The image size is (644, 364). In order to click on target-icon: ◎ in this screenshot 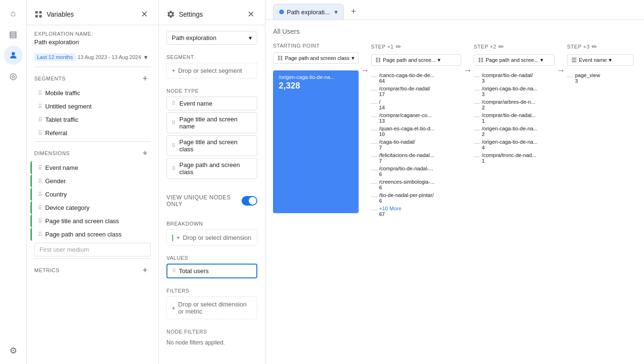, I will do `click(13, 76)`.